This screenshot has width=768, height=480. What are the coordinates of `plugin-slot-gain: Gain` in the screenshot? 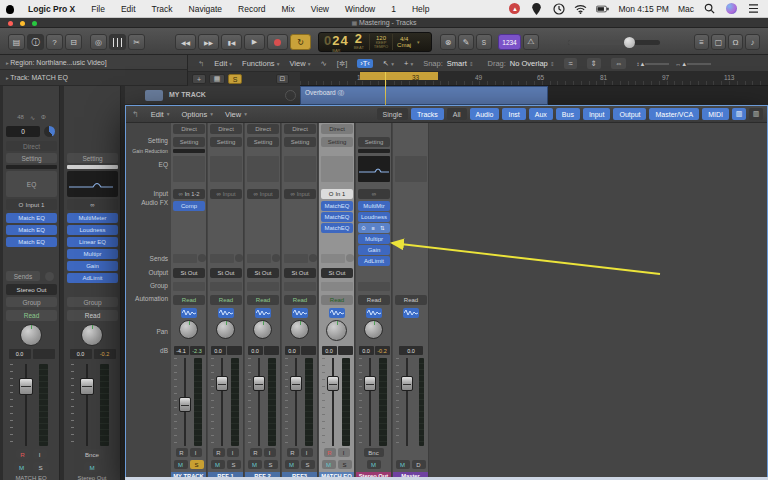 It's located at (374, 250).